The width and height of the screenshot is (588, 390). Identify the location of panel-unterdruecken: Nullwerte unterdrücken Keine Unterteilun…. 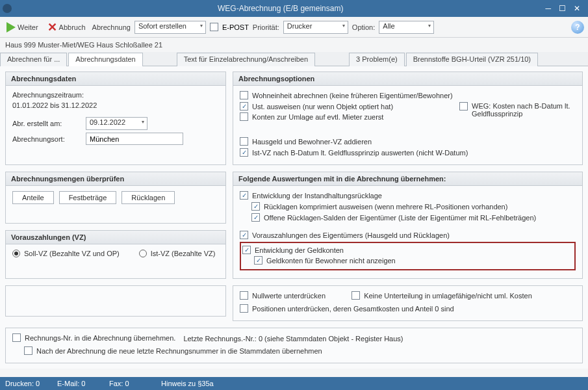
(408, 303).